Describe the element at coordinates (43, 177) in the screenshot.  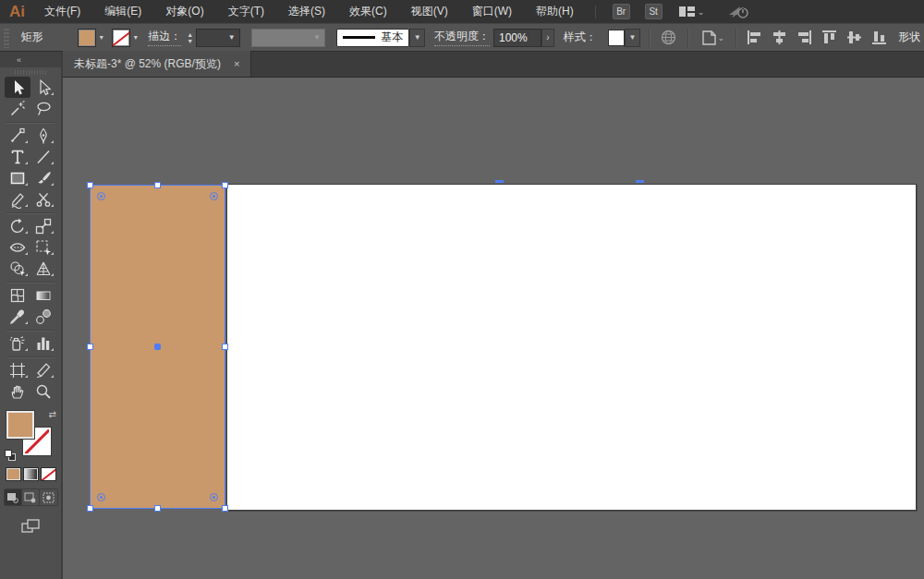
I see `paintbrush-tool` at that location.